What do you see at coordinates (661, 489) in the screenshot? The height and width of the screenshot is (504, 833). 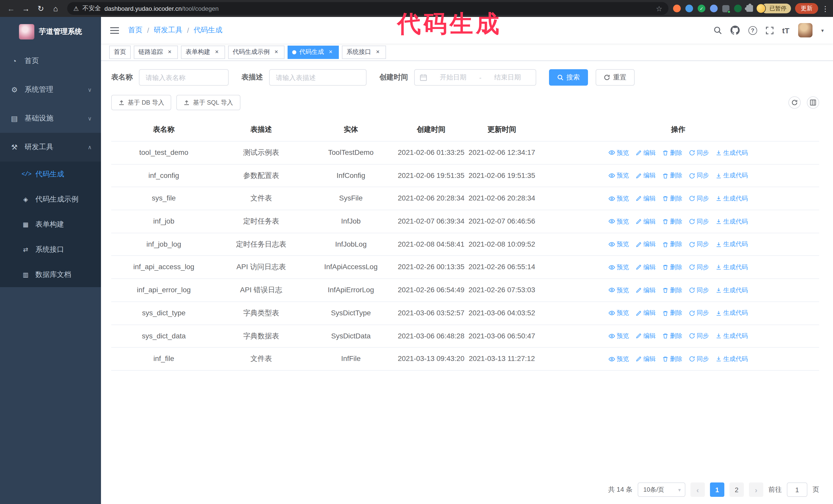 I see `page-size-select: 10条/页 ▾` at bounding box center [661, 489].